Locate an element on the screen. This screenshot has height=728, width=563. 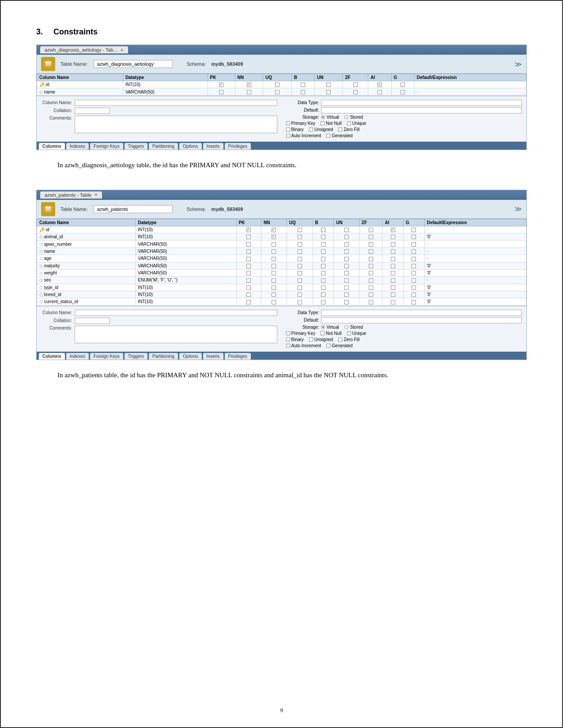
detail2-collation-select is located at coordinates (92, 321).